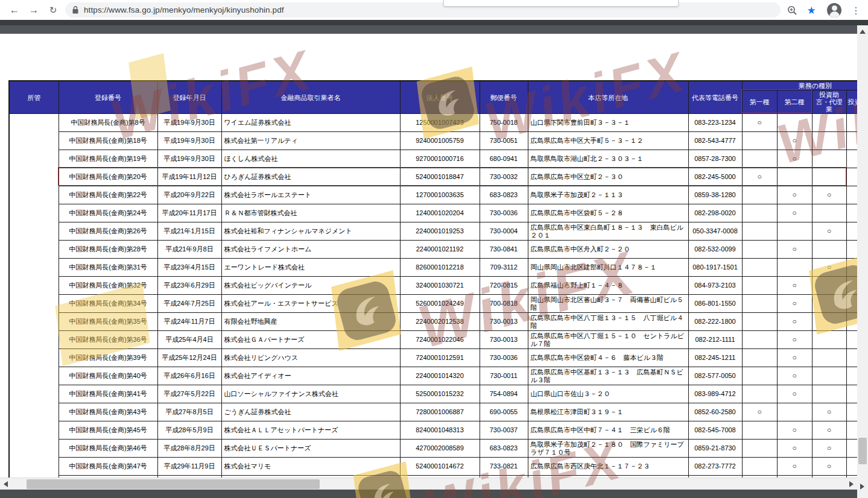  I want to click on table-row: 中国財務局長(金商)第47号平成29年11月9日株式会社マリモ524000101…, so click(433, 467).